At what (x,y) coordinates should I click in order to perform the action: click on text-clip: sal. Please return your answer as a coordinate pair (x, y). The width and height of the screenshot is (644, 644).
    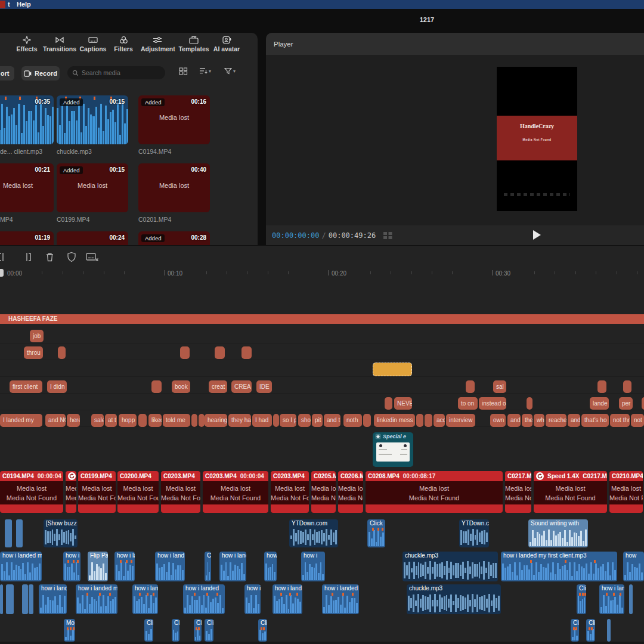
    Looking at the image, I should click on (500, 386).